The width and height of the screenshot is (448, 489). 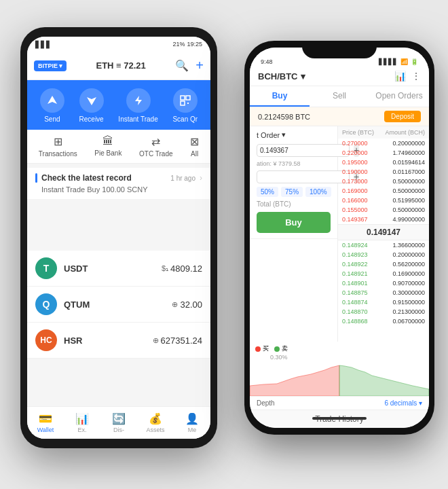 What do you see at coordinates (119, 189) in the screenshot?
I see `activity-desc: Instant Trade Buy 100.00 SCNY` at bounding box center [119, 189].